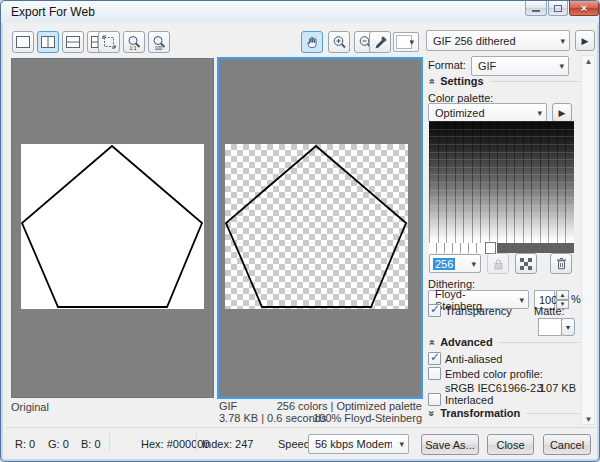 The height and width of the screenshot is (462, 600). I want to click on color-palette-select: Optimized, so click(488, 112).